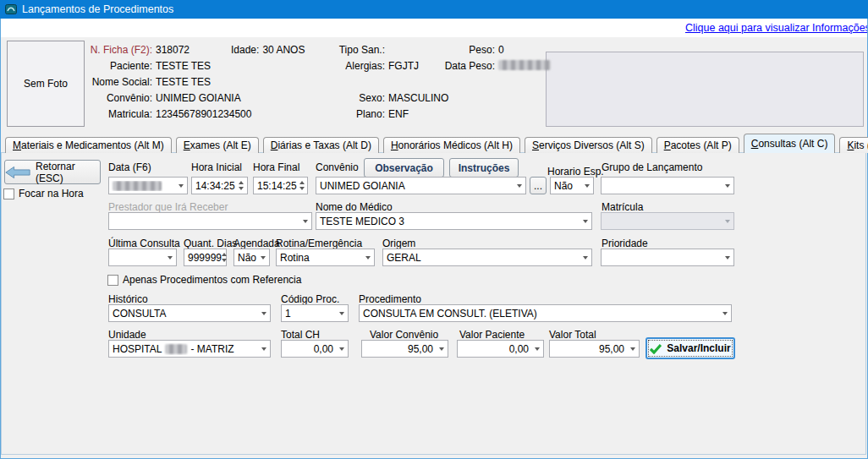 This screenshot has width=868, height=459. Describe the element at coordinates (281, 186) in the screenshot. I see `hora-final-spinner: 15:14:25` at that location.